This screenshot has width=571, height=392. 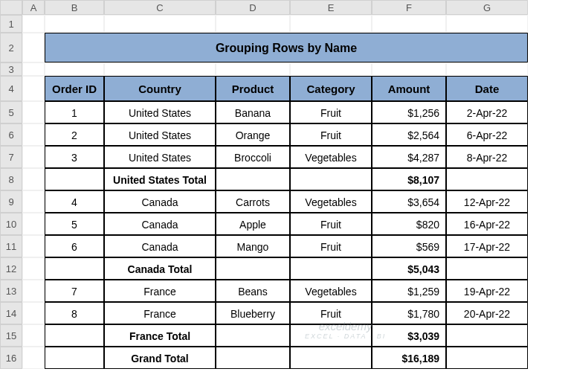 I want to click on cell-amount: $569, so click(x=409, y=246).